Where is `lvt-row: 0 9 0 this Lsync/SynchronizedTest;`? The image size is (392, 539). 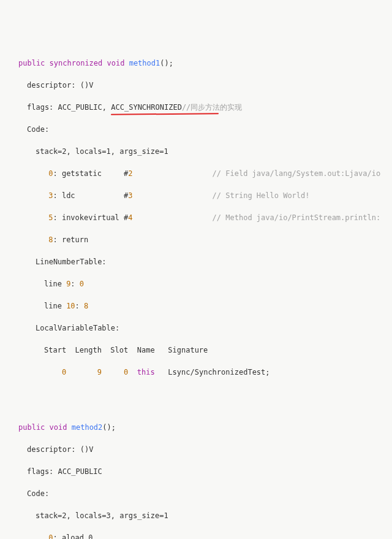 lvt-row: 0 9 0 this Lsync/SynchronizedTest; is located at coordinates (200, 372).